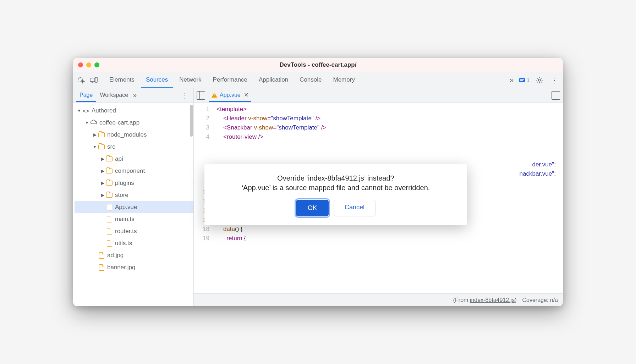  Describe the element at coordinates (134, 219) in the screenshot. I see `tree-file-main-ts: main.ts` at that location.